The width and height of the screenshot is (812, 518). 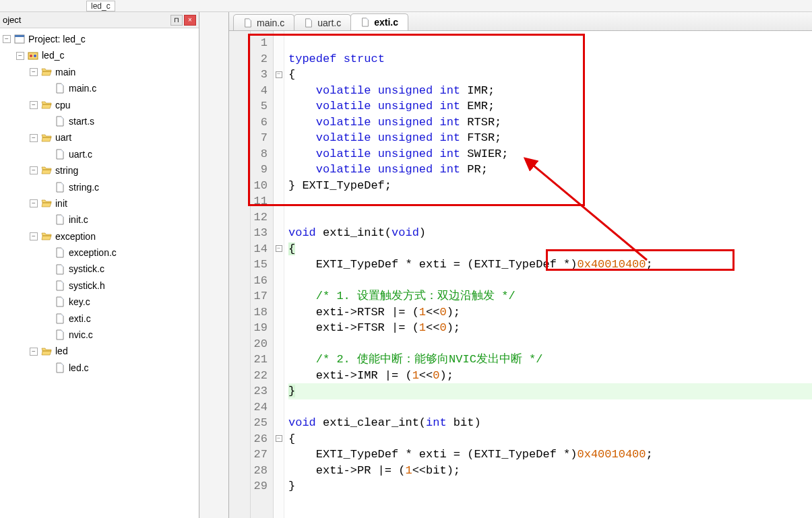 I want to click on file-uart-c: uart.c, so click(x=100, y=154).